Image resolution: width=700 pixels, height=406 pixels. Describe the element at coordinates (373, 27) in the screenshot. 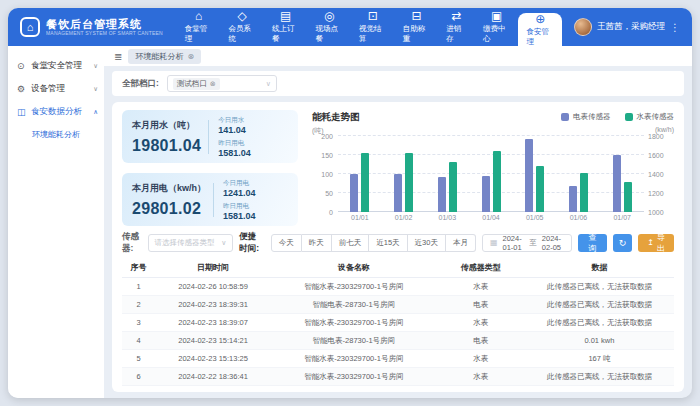

I see `nav-item: ⊡视觉结算` at that location.